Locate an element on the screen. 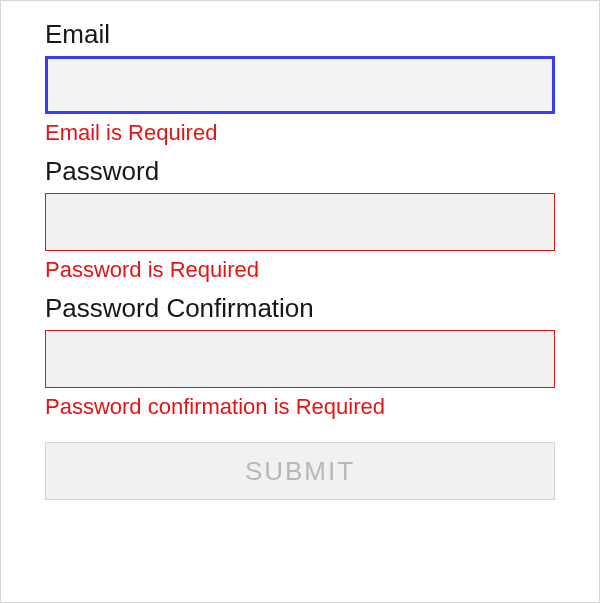 This screenshot has width=600, height=603. email-field is located at coordinates (300, 85).